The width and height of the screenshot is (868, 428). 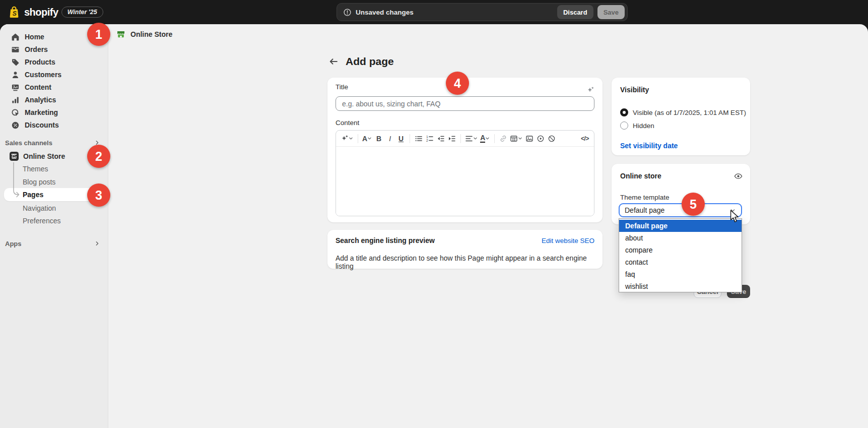 What do you see at coordinates (529, 139) in the screenshot?
I see `image-button` at bounding box center [529, 139].